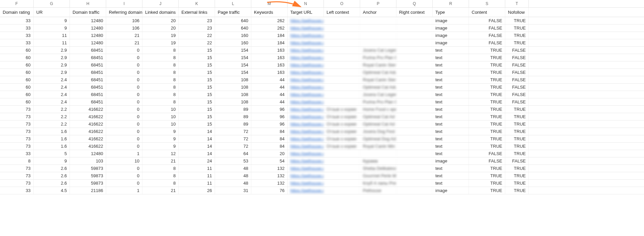  Describe the element at coordinates (322, 183) in the screenshot. I see `table-row: 732.659873081148132https://pethouse.ua/r…` at that location.